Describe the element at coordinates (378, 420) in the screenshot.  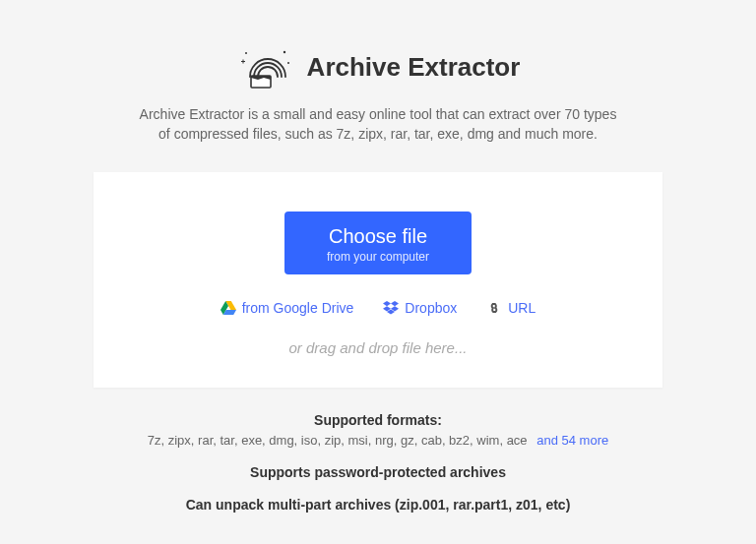
I see `supported-formats-heading: Supported formats:` at that location.